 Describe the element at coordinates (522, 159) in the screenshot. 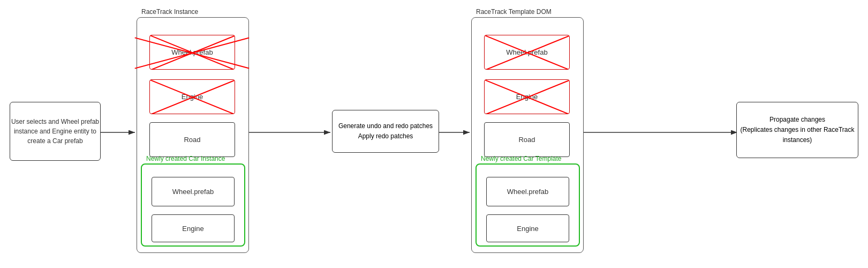

I see `car-template-label: Newly created Car Template` at that location.